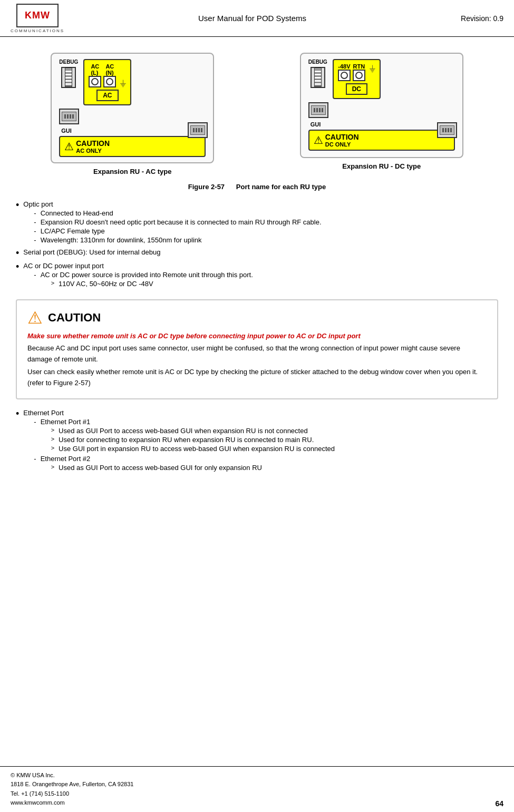 Image resolution: width=514 pixels, height=812 pixels. Describe the element at coordinates (356, 79) in the screenshot. I see `dc-power-panel: -48V RTN ⏚ DC` at that location.